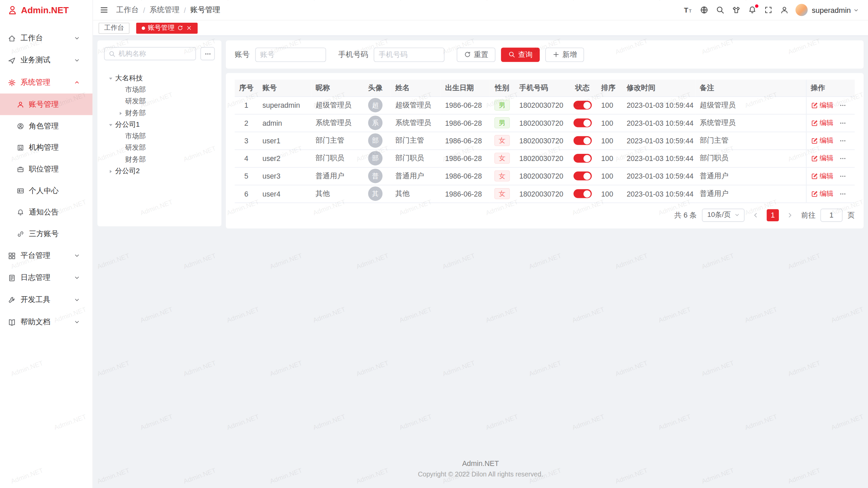  What do you see at coordinates (155, 54) in the screenshot?
I see `org-name-input` at bounding box center [155, 54].